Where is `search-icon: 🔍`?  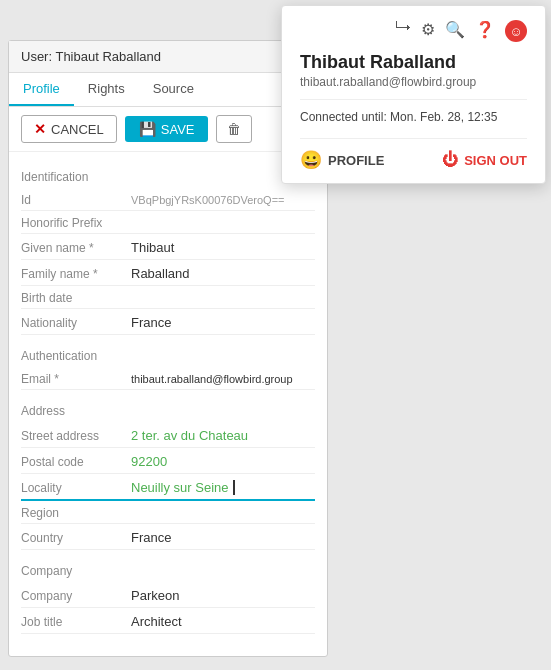 search-icon: 🔍 is located at coordinates (455, 31).